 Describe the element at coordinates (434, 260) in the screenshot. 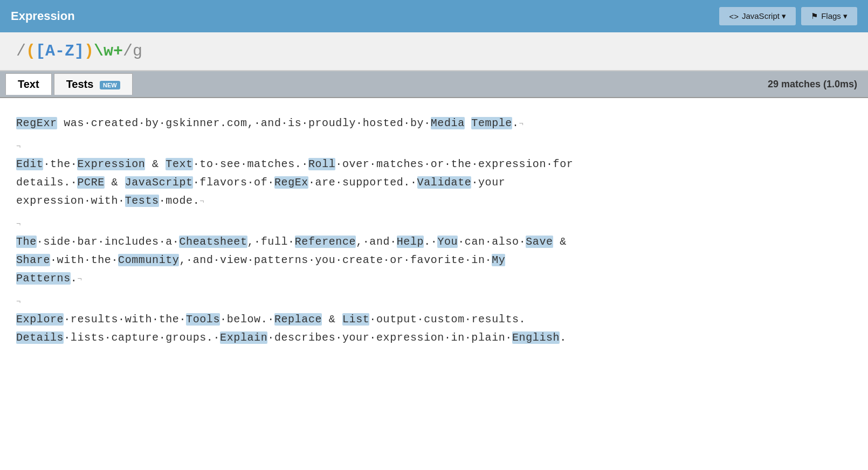

I see `paragraph-3: The·side·bar·includes·a·Cheatsheet,·full…` at that location.